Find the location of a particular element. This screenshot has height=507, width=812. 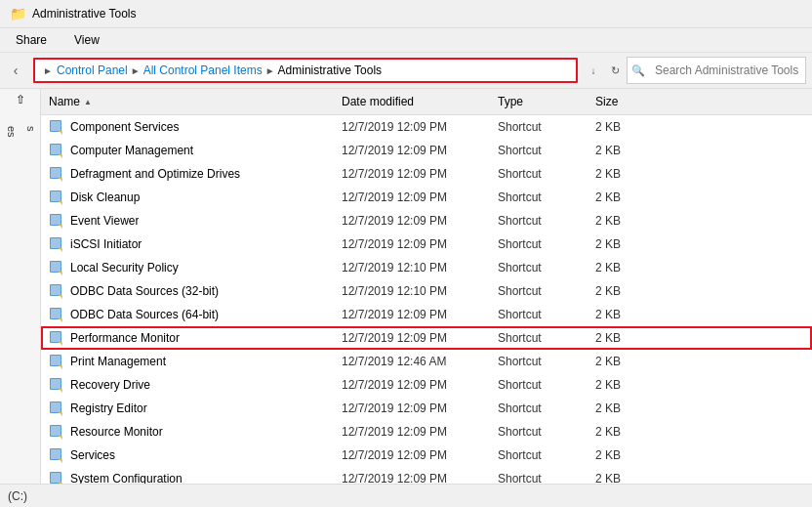

sidebar-label-1: oduct- is located at coordinates (41, 141).